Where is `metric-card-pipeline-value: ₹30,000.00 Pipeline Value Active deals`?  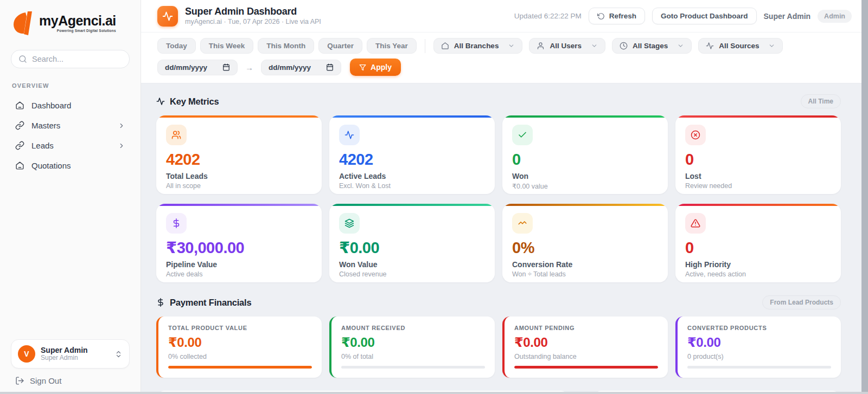
metric-card-pipeline-value: ₹30,000.00 Pipeline Value Active deals is located at coordinates (239, 243).